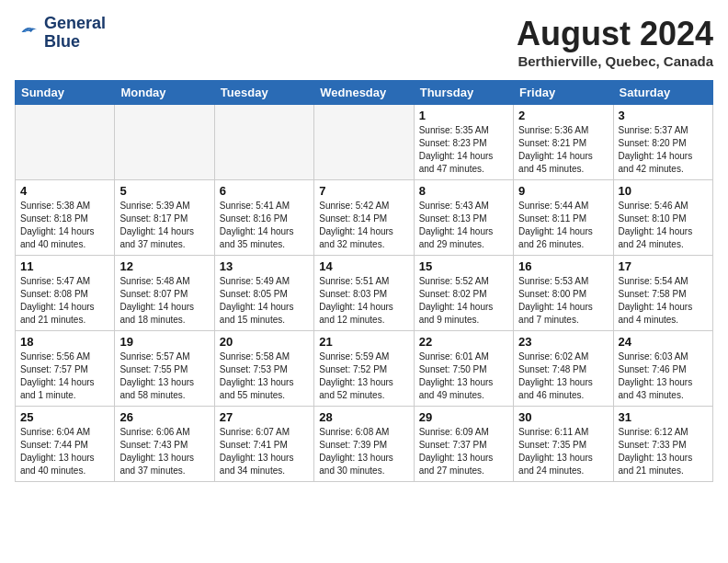  I want to click on day-info: Sunrise: 6:04 AM Sunset: 7:44 PM Dayligh…, so click(64, 452).